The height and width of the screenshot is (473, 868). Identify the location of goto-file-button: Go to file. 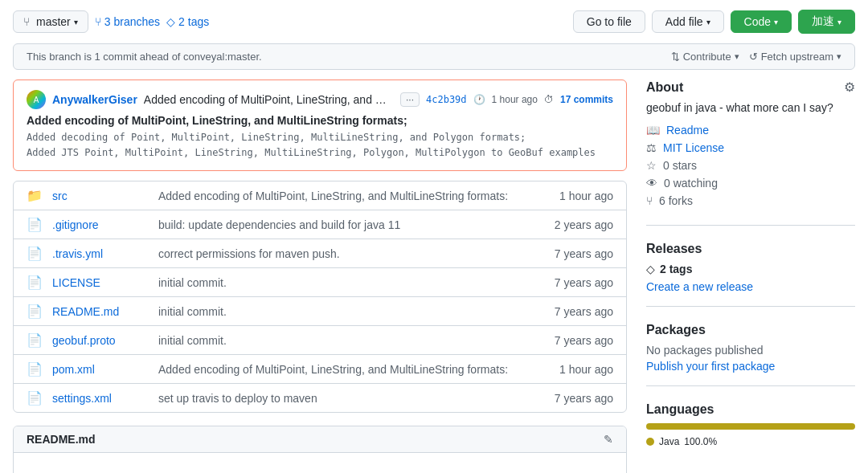
(609, 22).